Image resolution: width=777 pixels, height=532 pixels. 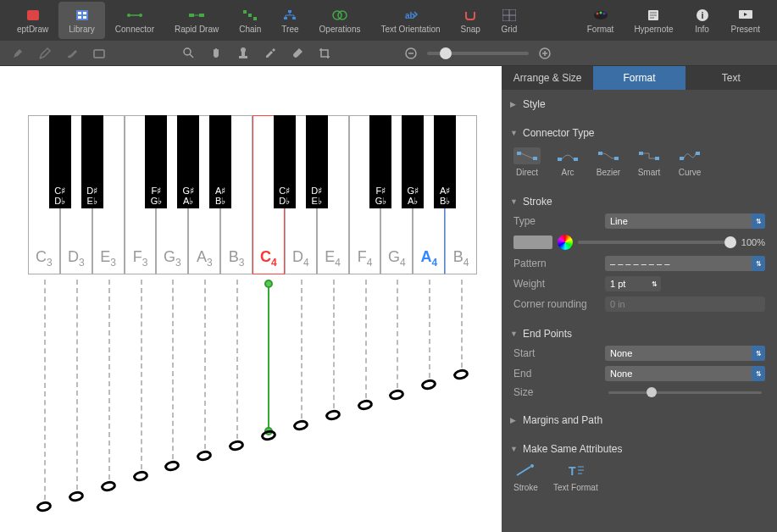 I want to click on note-D3, so click(x=76, y=496).